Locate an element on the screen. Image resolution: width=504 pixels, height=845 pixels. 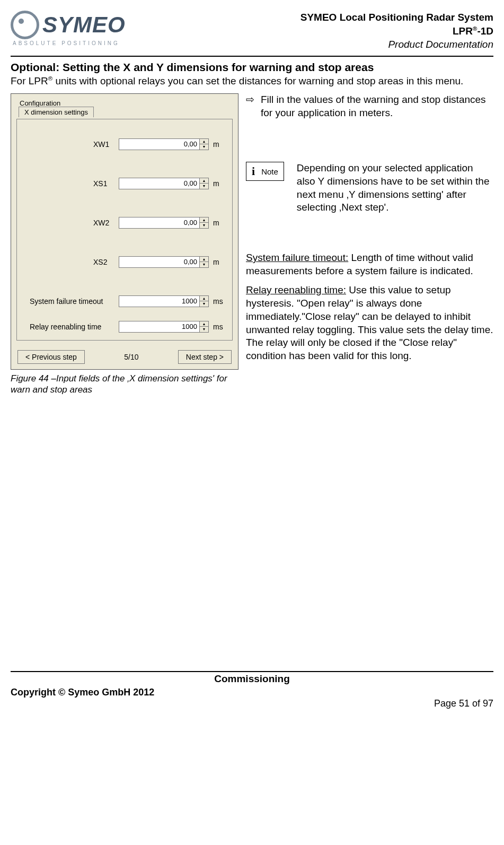
instruction-fill-values: Fill in the values of the warning and st… is located at coordinates (377, 106).